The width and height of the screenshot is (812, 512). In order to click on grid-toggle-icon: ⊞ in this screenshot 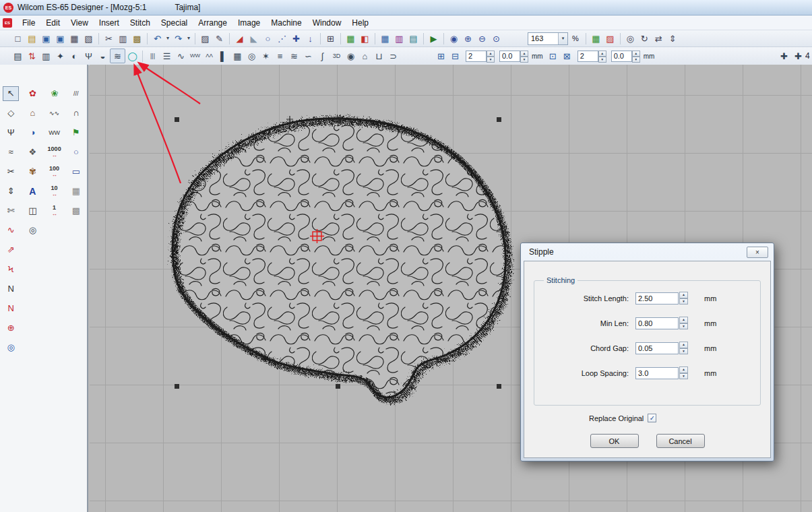, I will do `click(330, 38)`.